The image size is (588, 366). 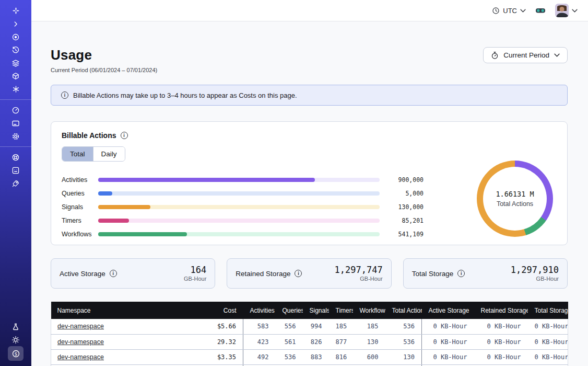 What do you see at coordinates (310, 357) in the screenshot?
I see `table-row: dev-namespace $3.35 492 536 883 816 600 …` at bounding box center [310, 357].